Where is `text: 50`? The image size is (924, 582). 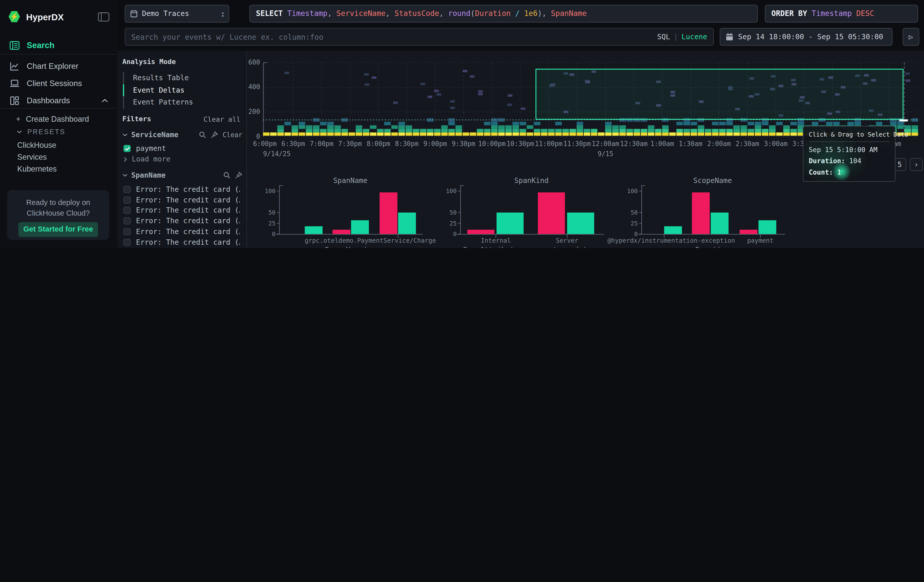
text: 50 is located at coordinates (634, 213).